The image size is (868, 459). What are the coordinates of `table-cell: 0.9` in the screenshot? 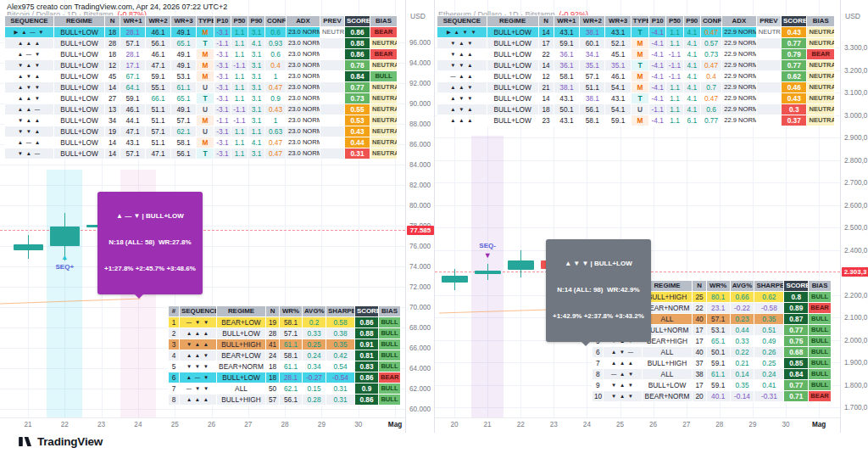 It's located at (367, 389).